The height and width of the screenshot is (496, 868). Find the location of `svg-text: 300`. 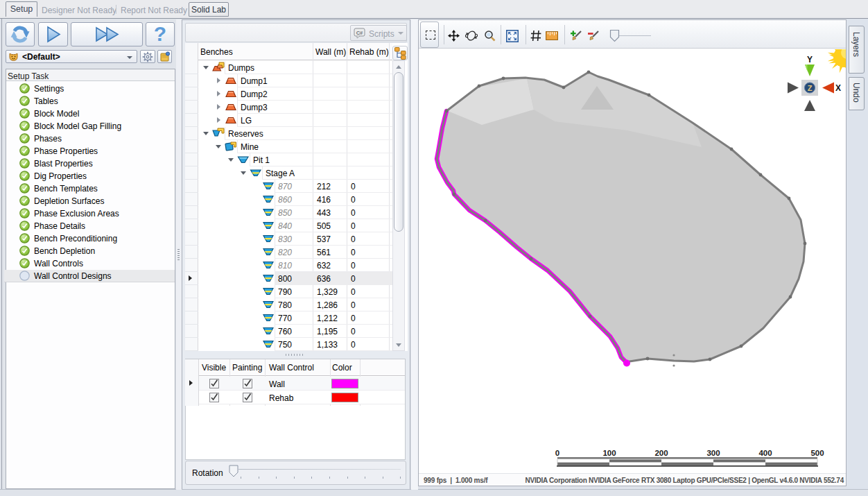

svg-text: 300 is located at coordinates (713, 453).